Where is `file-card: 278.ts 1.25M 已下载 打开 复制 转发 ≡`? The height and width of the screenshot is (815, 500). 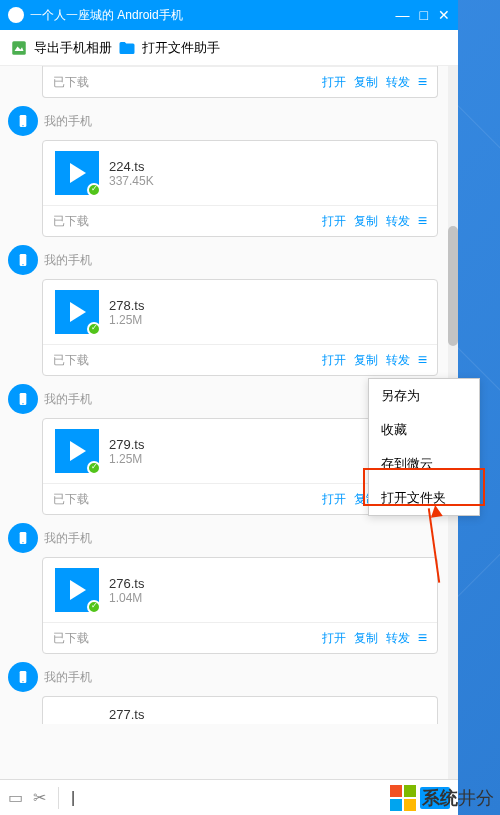
file-card: 278.ts 1.25M 已下载 打开 复制 转发 ≡ is located at coordinates (240, 328).